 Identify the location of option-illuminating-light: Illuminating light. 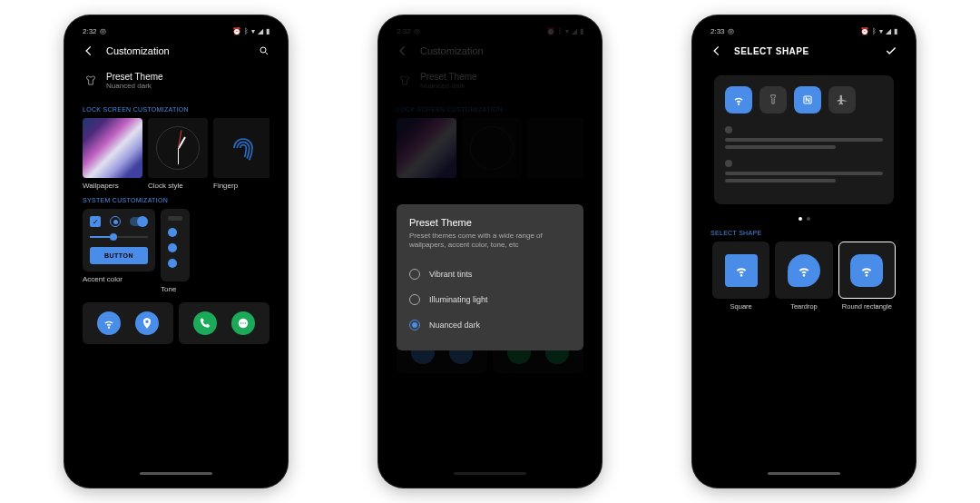
(490, 300).